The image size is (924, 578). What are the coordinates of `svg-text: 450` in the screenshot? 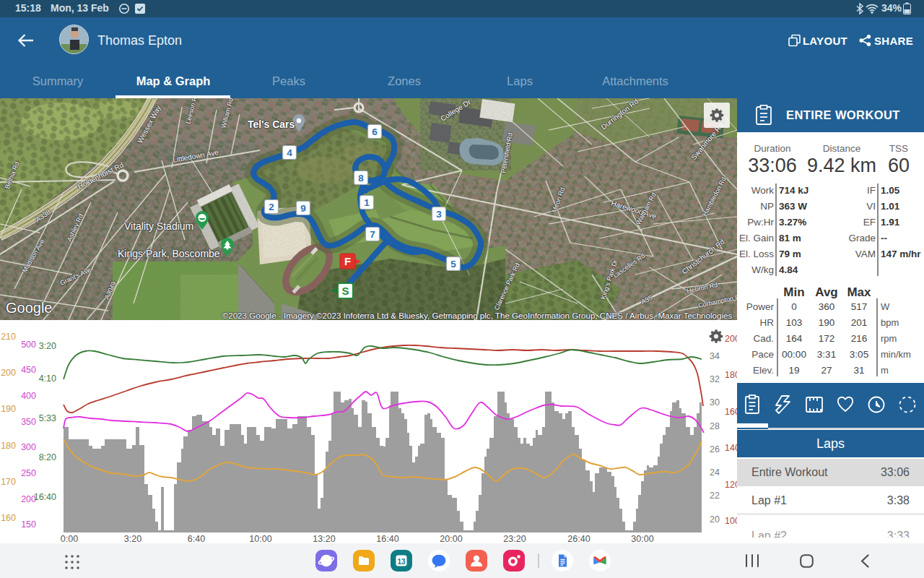 It's located at (29, 370).